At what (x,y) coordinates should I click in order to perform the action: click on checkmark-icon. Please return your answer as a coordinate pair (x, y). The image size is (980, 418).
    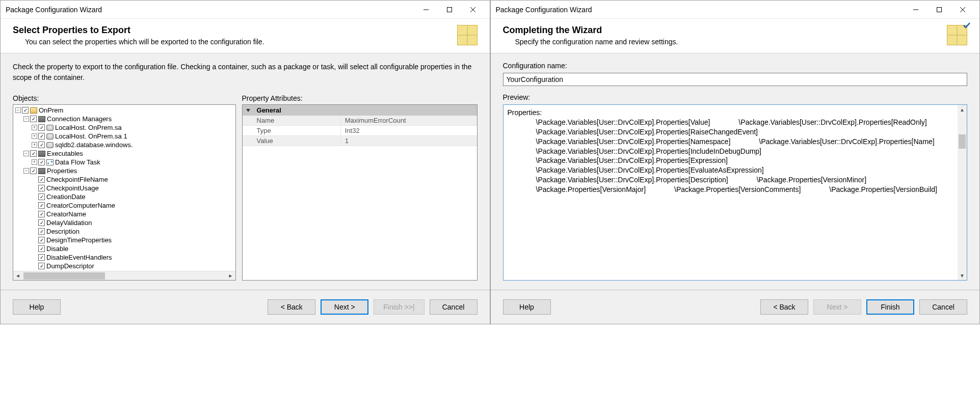
    Looking at the image, I should click on (967, 25).